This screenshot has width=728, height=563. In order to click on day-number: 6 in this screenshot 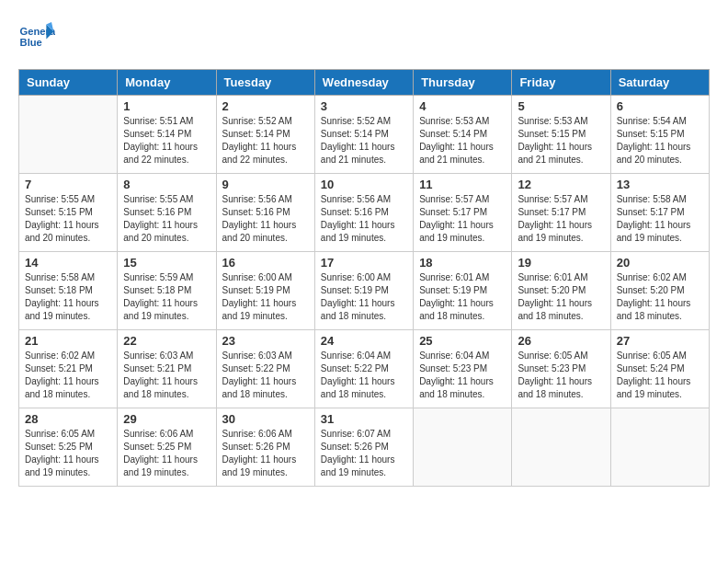, I will do `click(660, 107)`.